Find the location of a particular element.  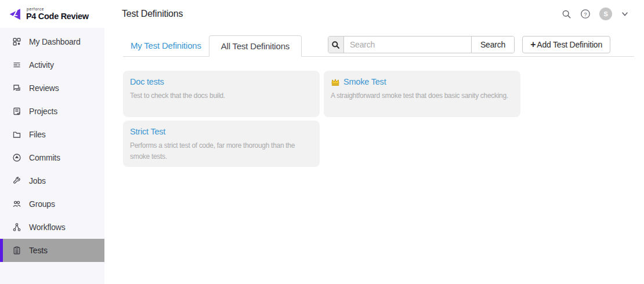

sidebar-item-label: Tests is located at coordinates (38, 250).